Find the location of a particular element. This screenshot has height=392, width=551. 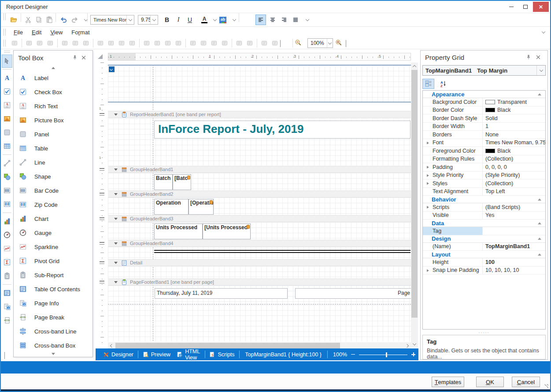

strip-tool-checkbox is located at coordinates (7, 92).